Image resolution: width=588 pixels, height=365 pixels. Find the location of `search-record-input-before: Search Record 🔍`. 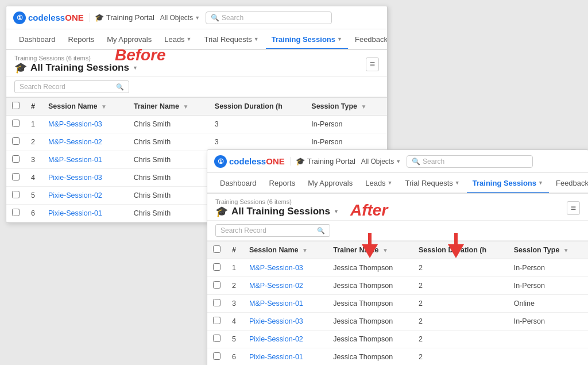

search-record-input-before: Search Record 🔍 is located at coordinates (72, 87).